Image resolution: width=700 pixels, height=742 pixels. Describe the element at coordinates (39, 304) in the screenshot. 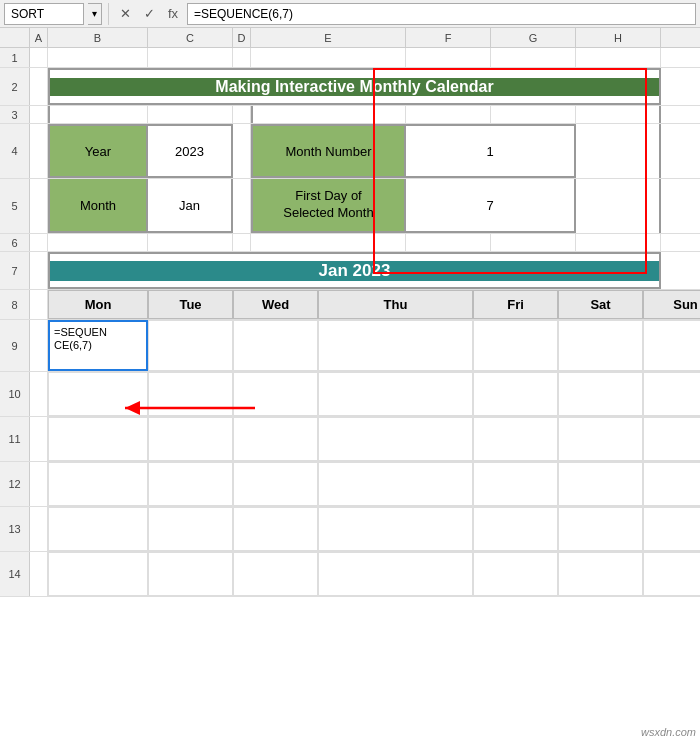

I see `cell-a8` at that location.